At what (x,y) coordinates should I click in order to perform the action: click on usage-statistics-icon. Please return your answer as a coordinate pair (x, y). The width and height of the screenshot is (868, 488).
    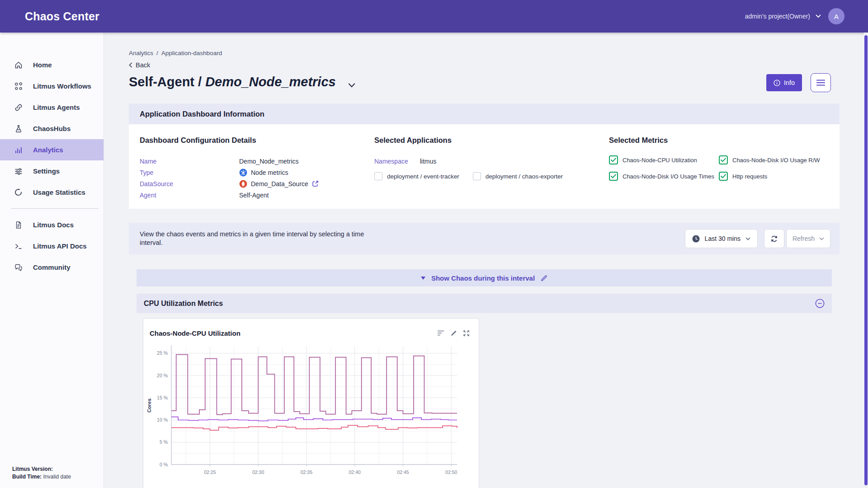
    Looking at the image, I should click on (19, 192).